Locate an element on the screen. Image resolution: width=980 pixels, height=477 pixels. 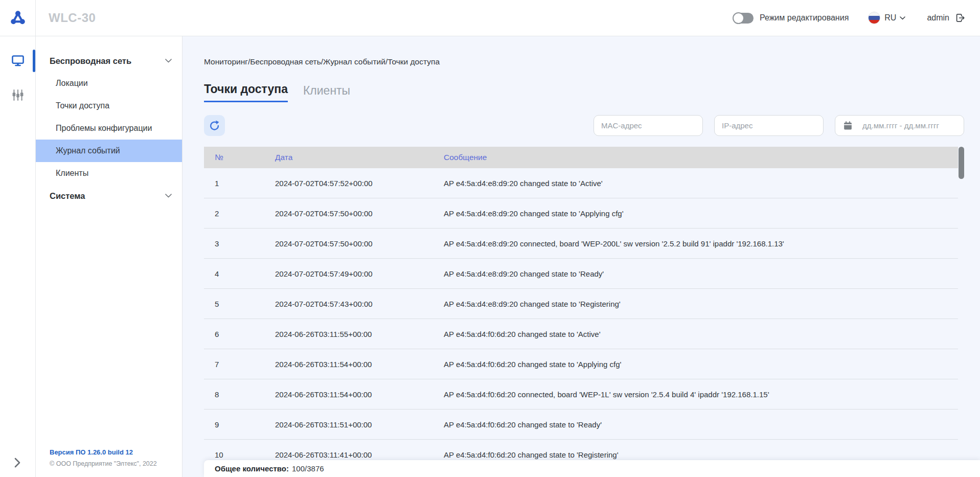
language-code: RU is located at coordinates (891, 18).